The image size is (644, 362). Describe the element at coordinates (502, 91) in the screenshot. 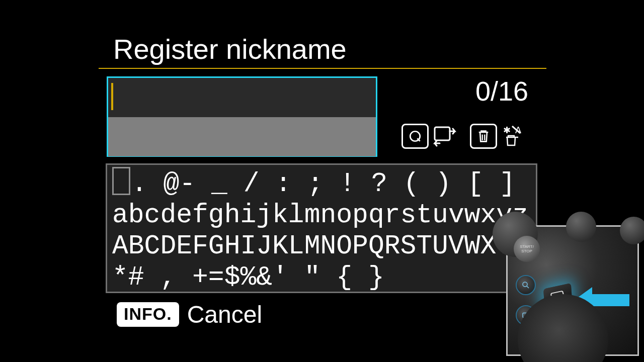

I see `char-counter: 0/16` at that location.